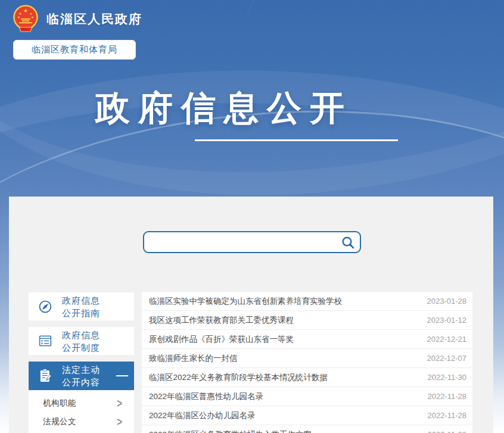 This screenshot has height=433, width=504. What do you see at coordinates (447, 320) in the screenshot?
I see `news-date: 2023-01-12` at bounding box center [447, 320].